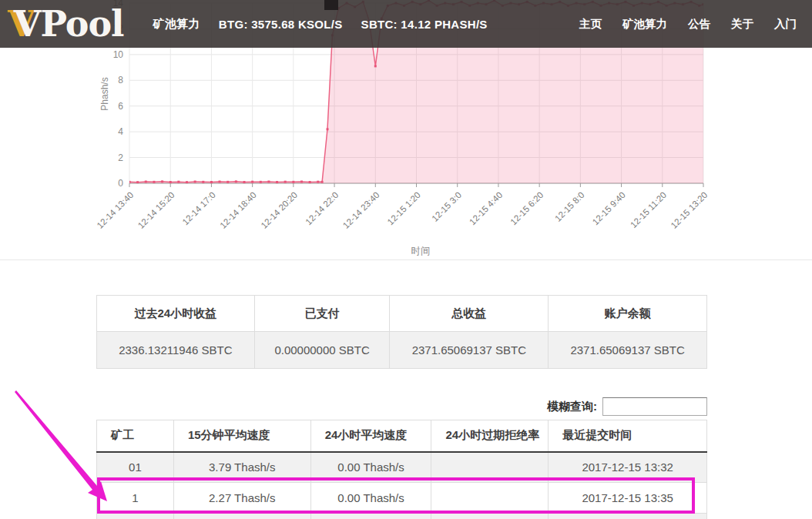 The height and width of the screenshot is (519, 812). I want to click on svg-text: 6, so click(120, 106).